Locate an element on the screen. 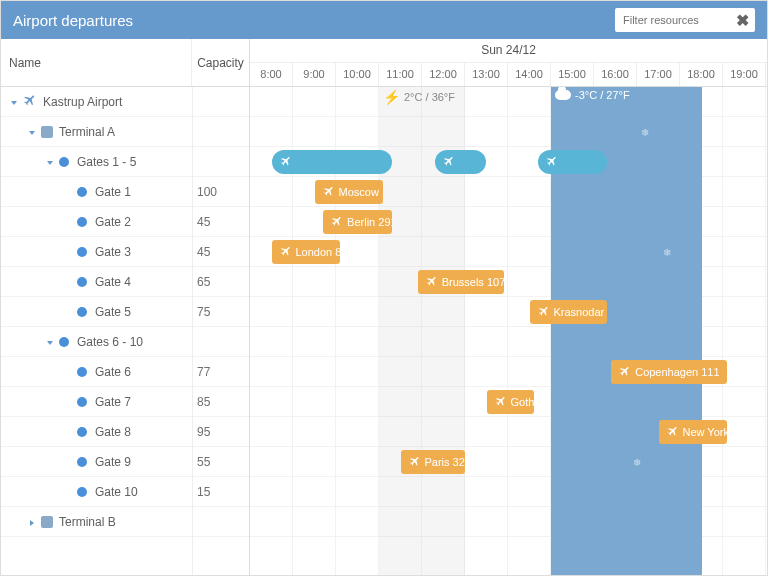 Image resolution: width=768 pixels, height=576 pixels. tree-row: Terminal B is located at coordinates (125, 522).